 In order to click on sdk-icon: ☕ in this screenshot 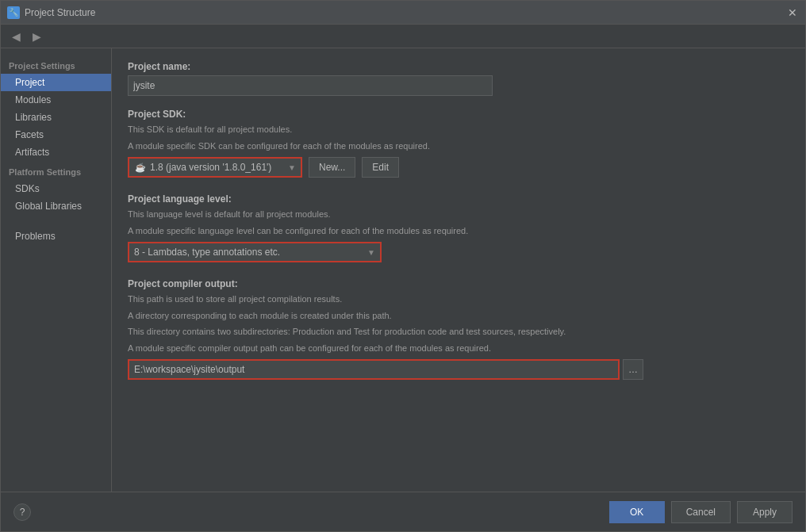, I will do `click(140, 167)`.